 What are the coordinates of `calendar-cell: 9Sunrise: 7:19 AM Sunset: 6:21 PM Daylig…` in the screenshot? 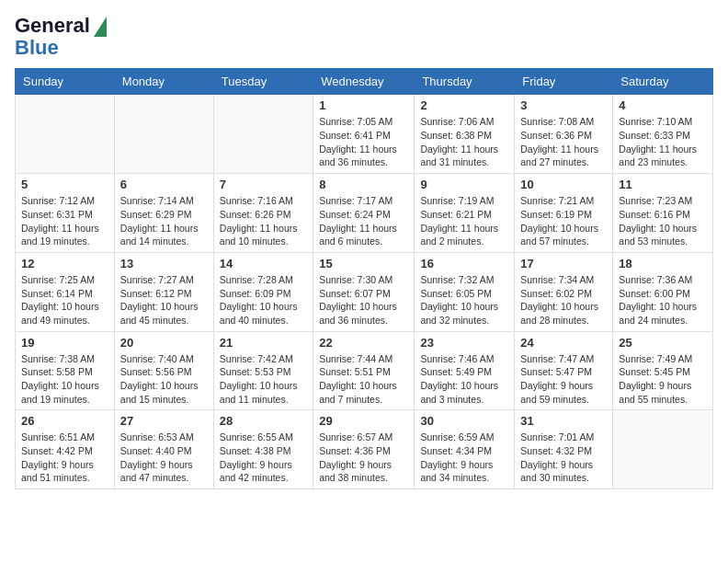 It's located at (465, 213).